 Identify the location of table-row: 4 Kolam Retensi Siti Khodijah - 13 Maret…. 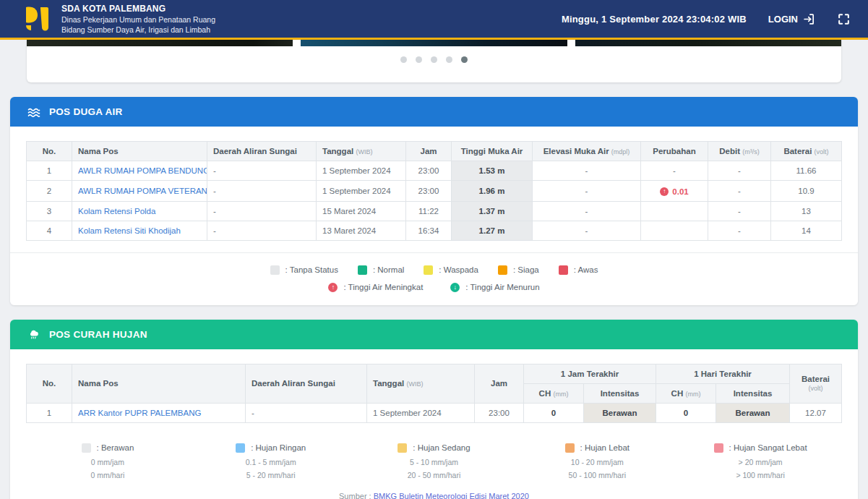
(434, 230).